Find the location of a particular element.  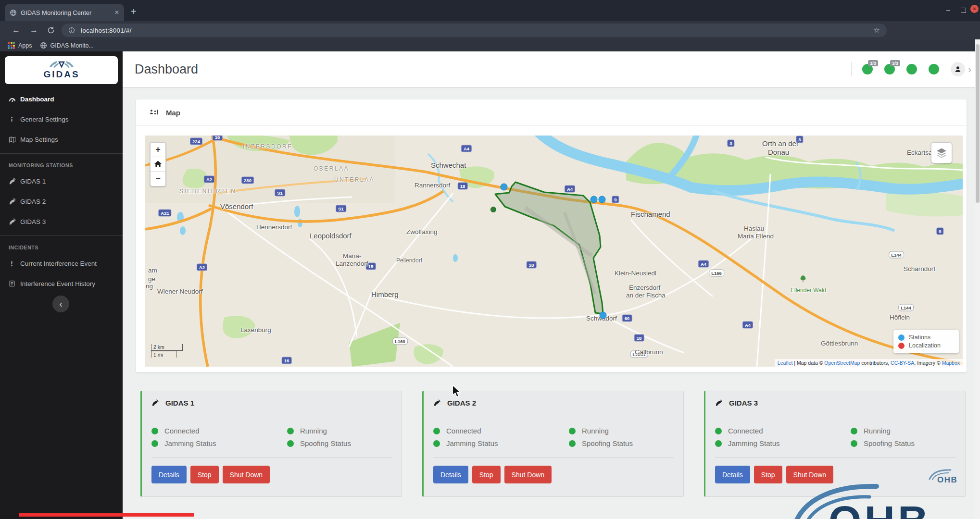

mouse-cursor is located at coordinates (456, 392).